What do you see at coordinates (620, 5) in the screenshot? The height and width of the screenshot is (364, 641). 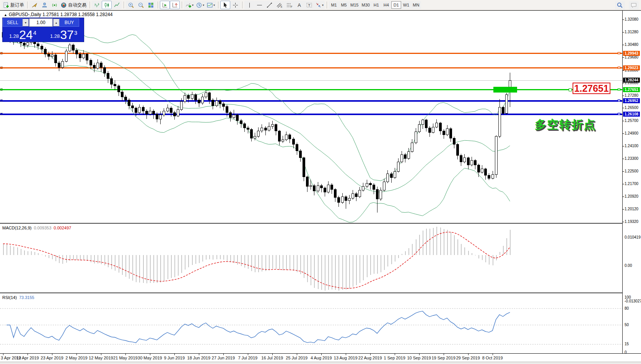 I see `search-button` at bounding box center [620, 5].